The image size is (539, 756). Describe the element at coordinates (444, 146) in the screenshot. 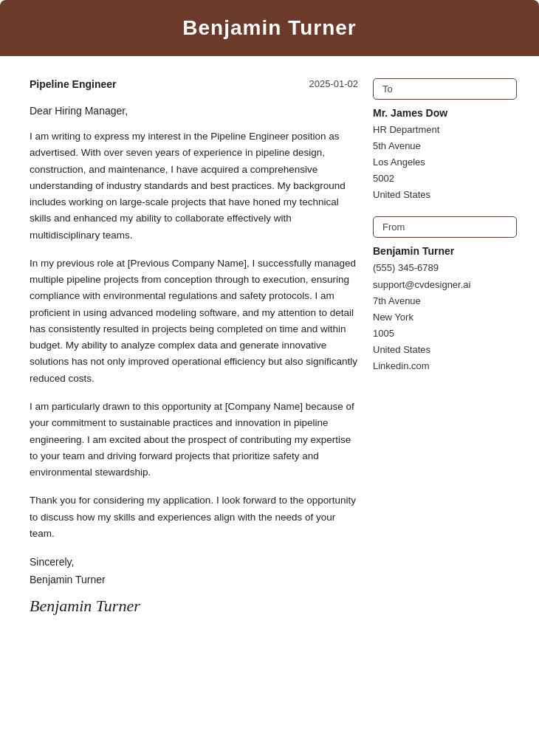

I see `to-address1: 5th Avenue` at that location.